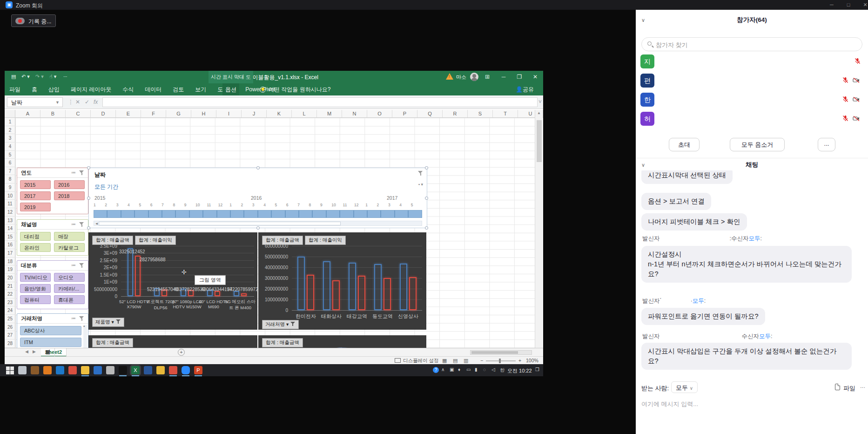  Describe the element at coordinates (54, 89) in the screenshot. I see `ribbon-tab-삽입: 삽입` at that location.